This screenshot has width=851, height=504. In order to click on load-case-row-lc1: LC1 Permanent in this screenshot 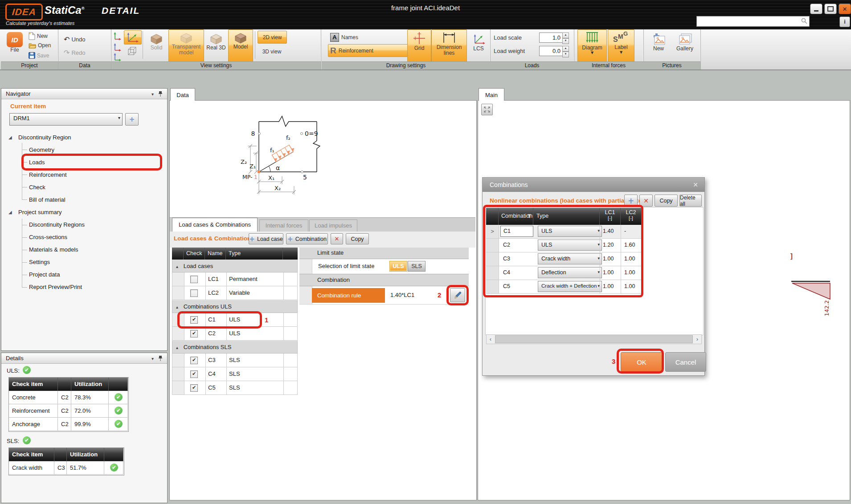, I will do `click(235, 280)`.